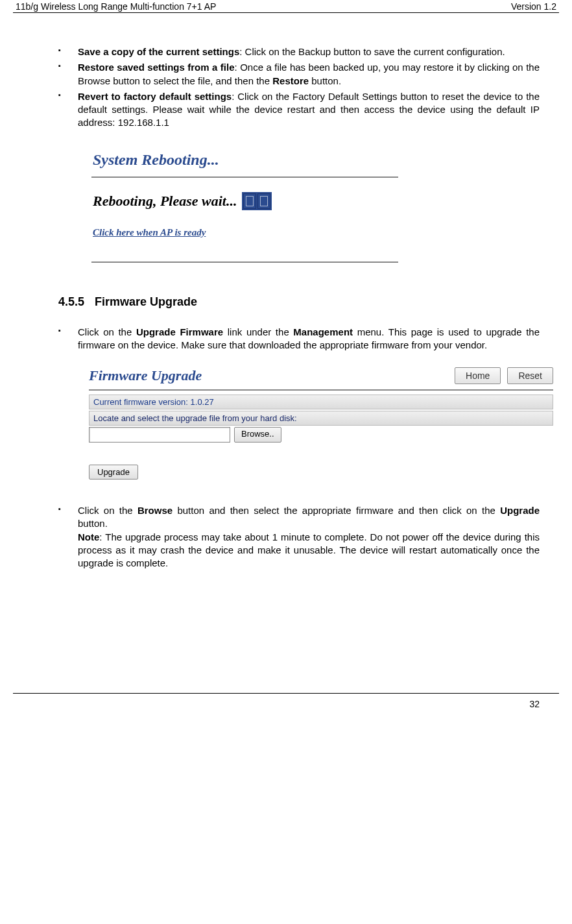 The width and height of the screenshot is (572, 924). What do you see at coordinates (108, 510) in the screenshot?
I see `b3a: Click on the` at bounding box center [108, 510].